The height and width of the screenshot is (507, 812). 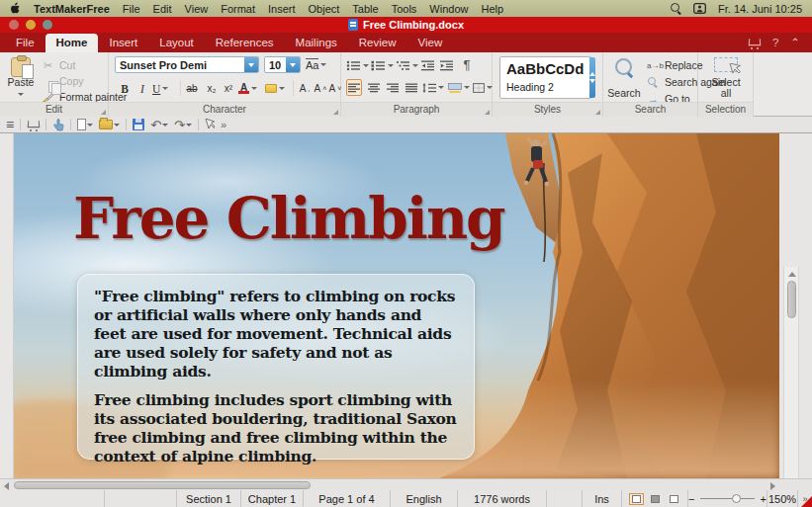 What do you see at coordinates (428, 65) in the screenshot?
I see `decrease-indent-button` at bounding box center [428, 65].